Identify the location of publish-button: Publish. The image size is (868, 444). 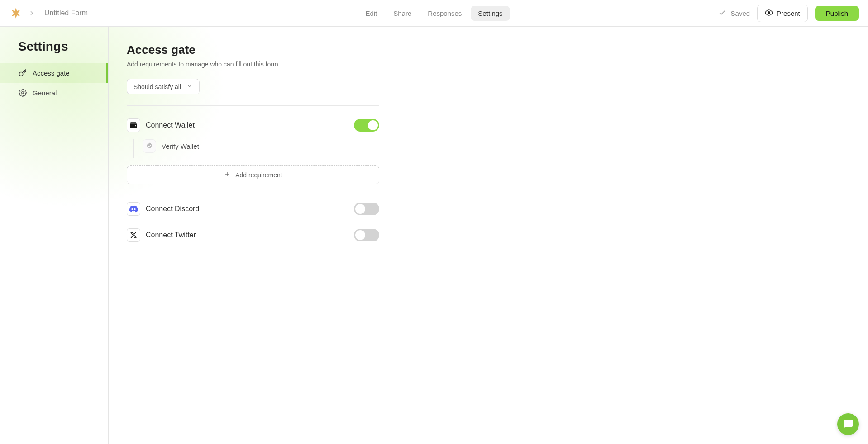
(837, 14).